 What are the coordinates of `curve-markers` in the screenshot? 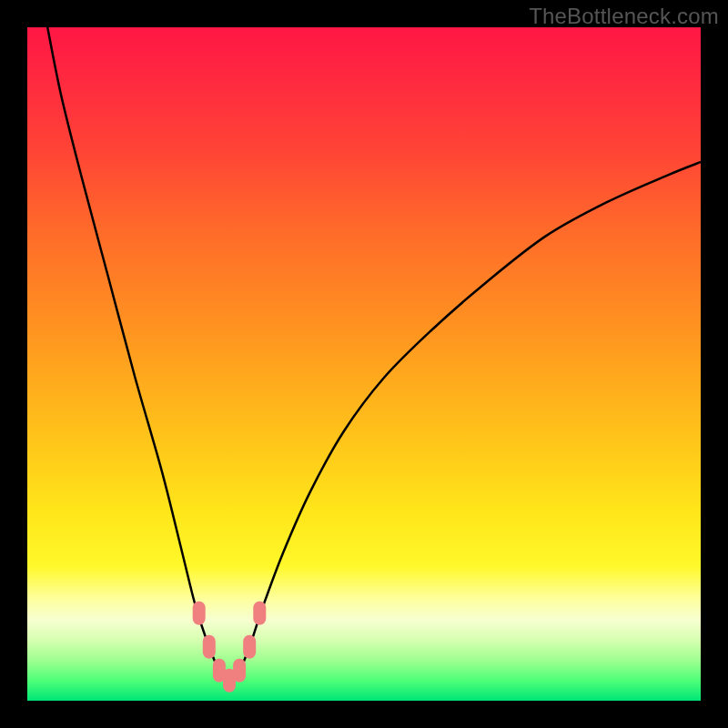 It's located at (229, 647).